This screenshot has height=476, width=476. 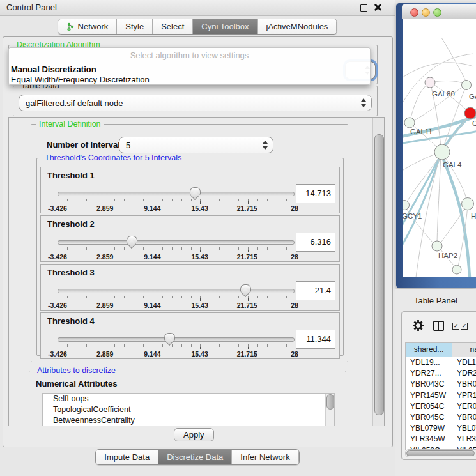 I want to click on apply-button: Apply, so click(x=194, y=434).